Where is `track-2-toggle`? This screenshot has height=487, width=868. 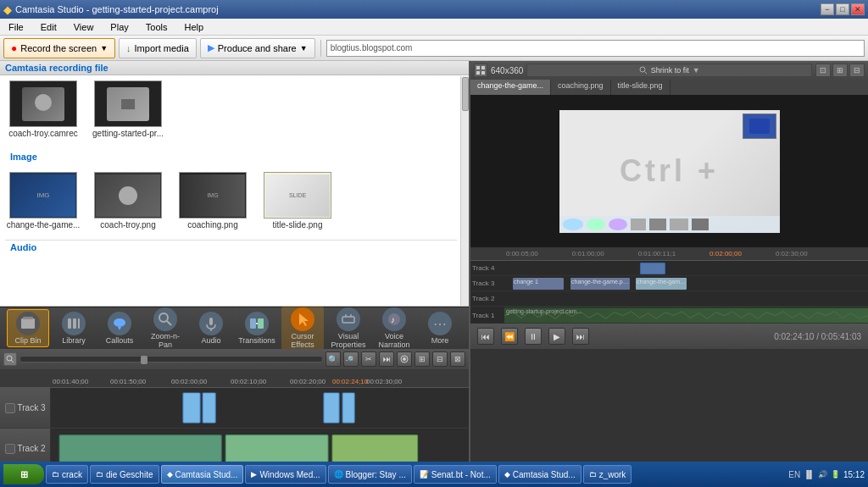 track-2-toggle is located at coordinates (10, 449).